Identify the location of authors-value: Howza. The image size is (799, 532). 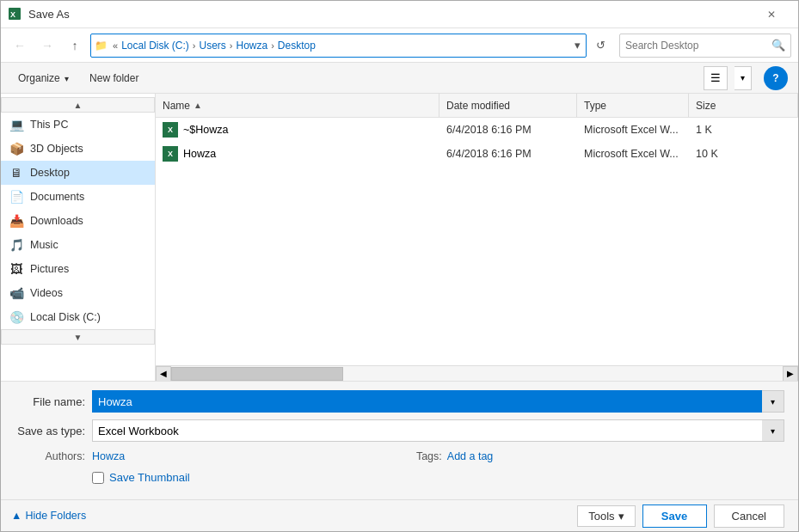
(108, 456).